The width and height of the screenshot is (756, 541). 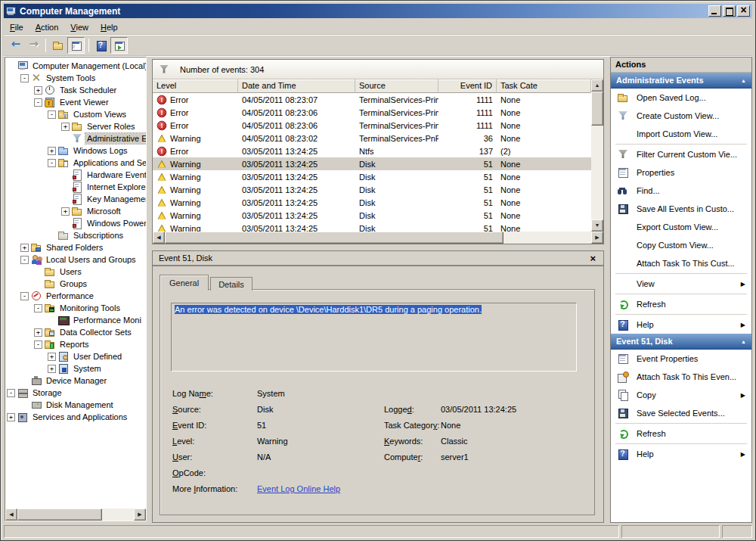 I want to click on tree-item-shared-folders: +Shared Folders, so click(x=76, y=247).